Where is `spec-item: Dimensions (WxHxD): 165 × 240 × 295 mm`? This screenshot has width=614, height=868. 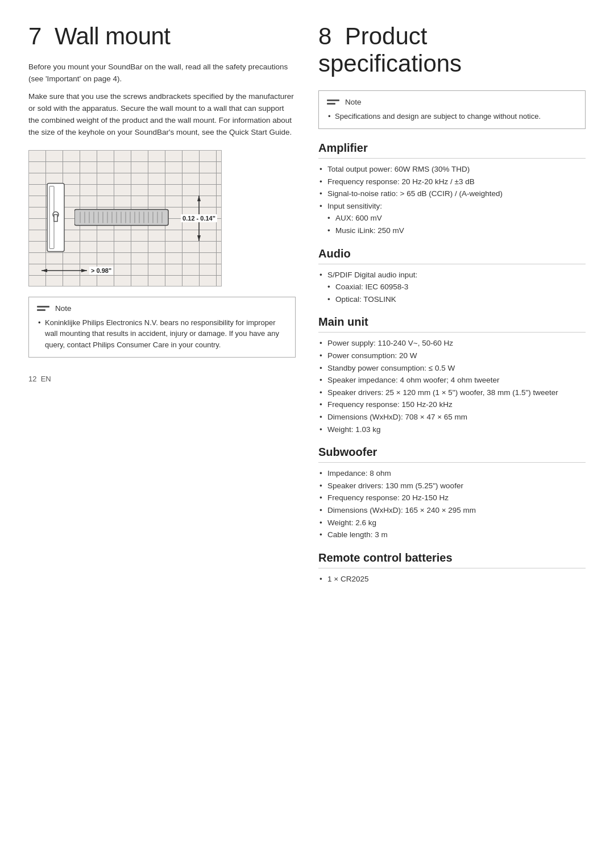 spec-item: Dimensions (WxHxD): 165 × 240 × 295 mm is located at coordinates (452, 510).